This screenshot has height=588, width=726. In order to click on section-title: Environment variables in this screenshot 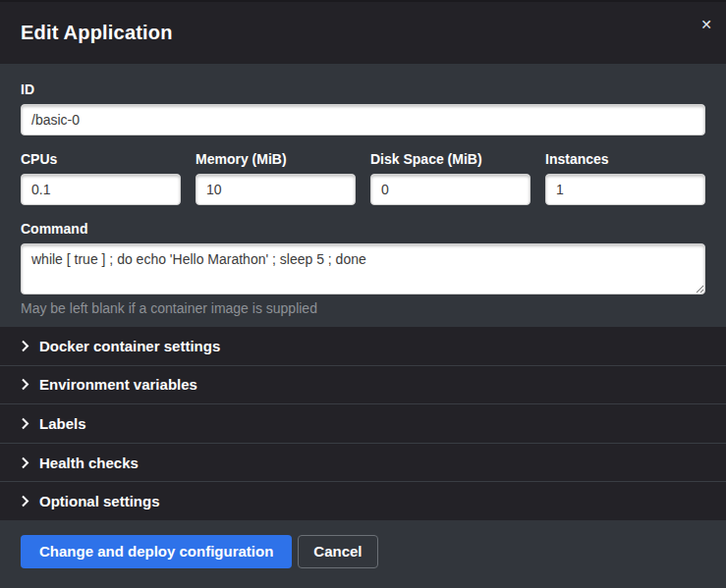, I will do `click(118, 385)`.